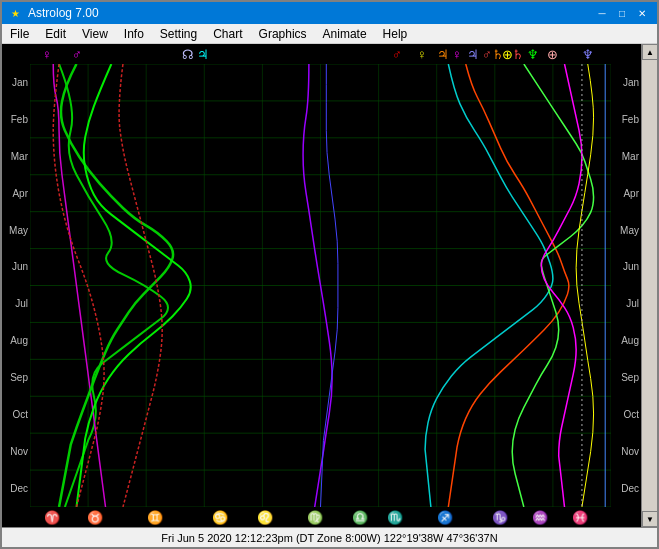 The width and height of the screenshot is (659, 549). I want to click on vertical-scrollbar: ▲ ▼, so click(649, 286).